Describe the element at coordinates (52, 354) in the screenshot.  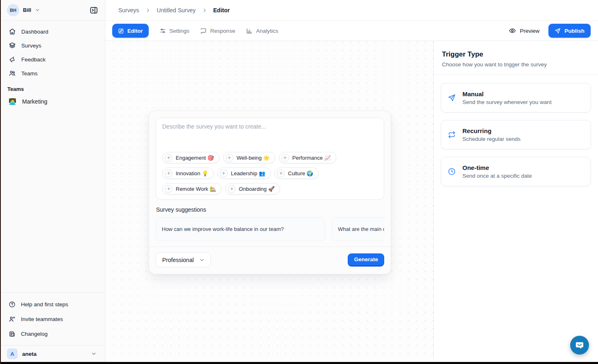
I see `user-menu: A aneta` at that location.